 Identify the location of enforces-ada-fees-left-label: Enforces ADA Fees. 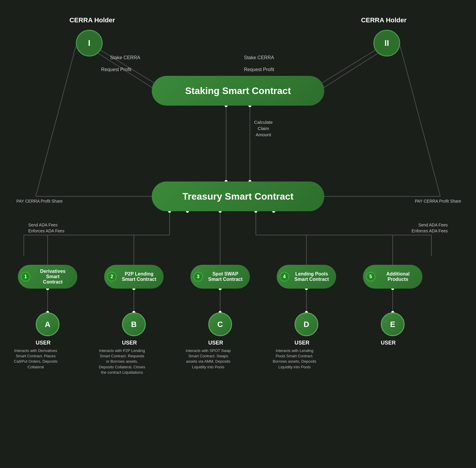
(46, 231).